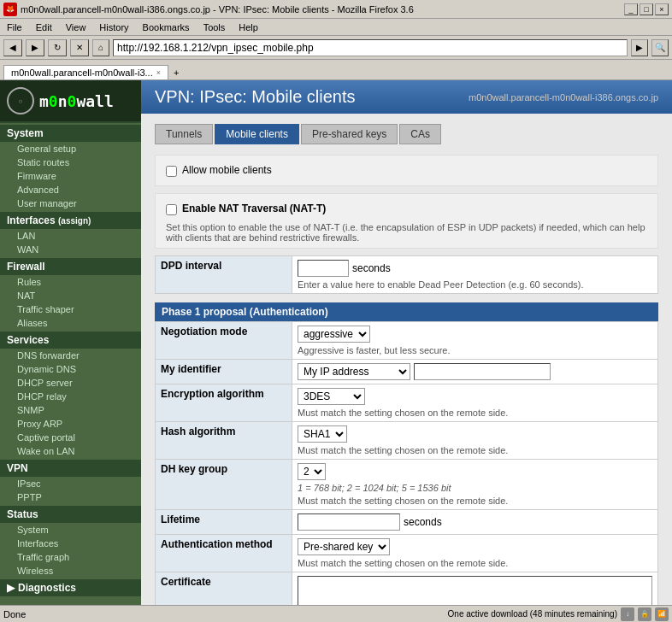 The width and height of the screenshot is (672, 622). What do you see at coordinates (333, 334) in the screenshot?
I see `negotiation-select: aggressive main` at bounding box center [333, 334].